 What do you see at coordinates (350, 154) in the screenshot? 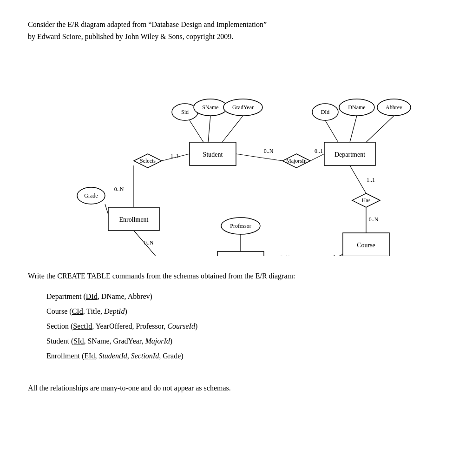
I see `svg-text: Department` at bounding box center [350, 154].